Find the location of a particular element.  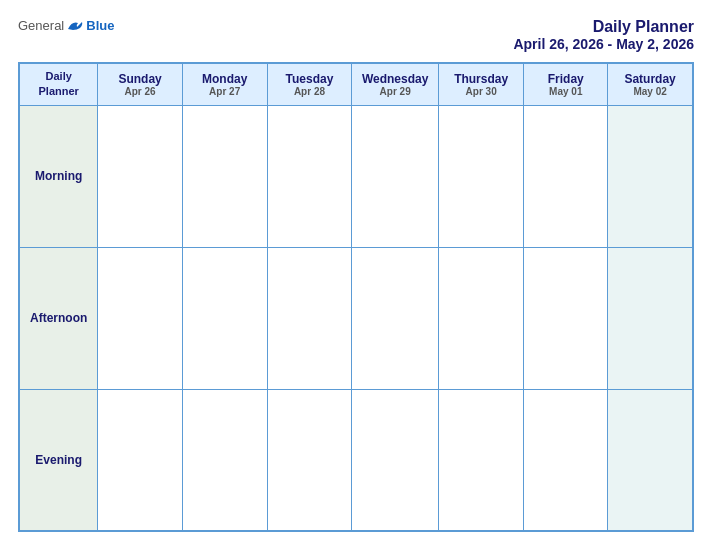

day-date-monday: Apr 27 is located at coordinates (225, 92).